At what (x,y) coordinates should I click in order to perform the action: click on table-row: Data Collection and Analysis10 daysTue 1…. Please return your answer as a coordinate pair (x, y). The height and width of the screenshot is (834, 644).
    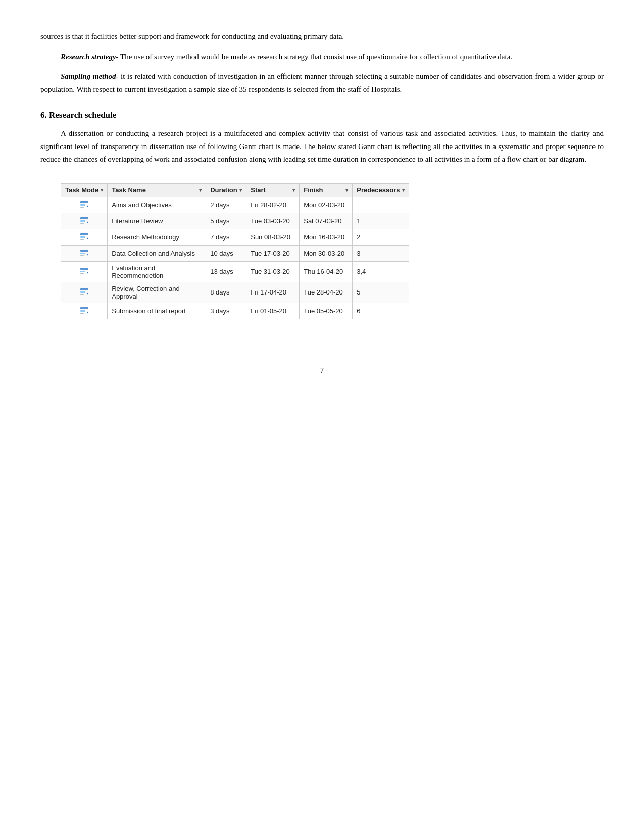
    Looking at the image, I should click on (235, 253).